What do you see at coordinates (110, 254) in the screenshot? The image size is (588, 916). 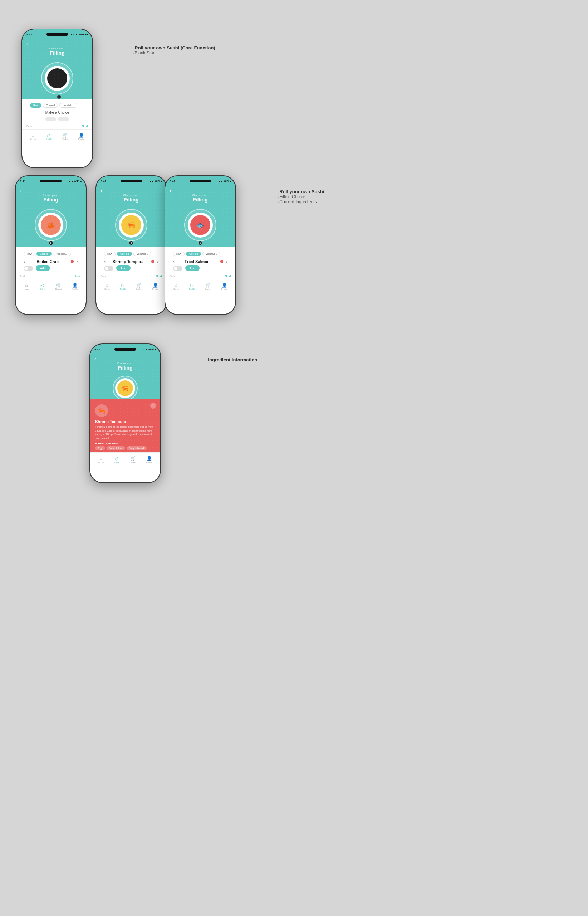 I see `filter-raw-3: Raw` at bounding box center [110, 254].